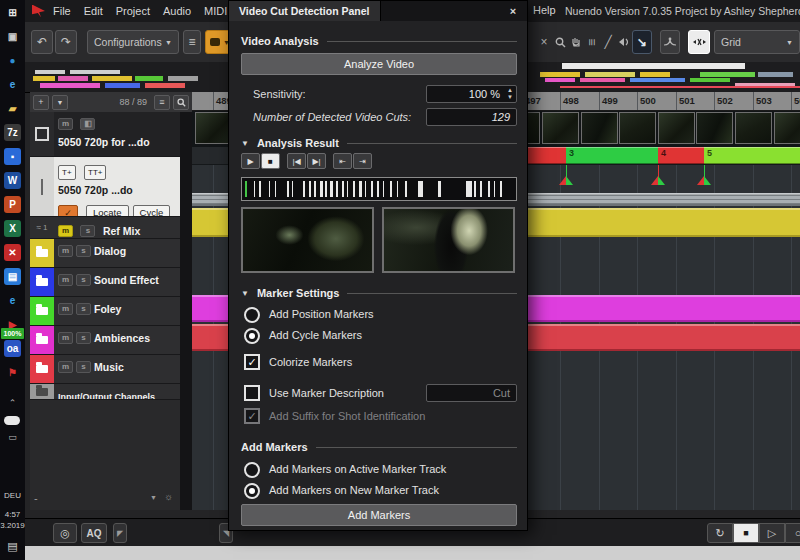 The width and height of the screenshot is (800, 560). I want to click on preview-play-button: ▶, so click(250, 161).